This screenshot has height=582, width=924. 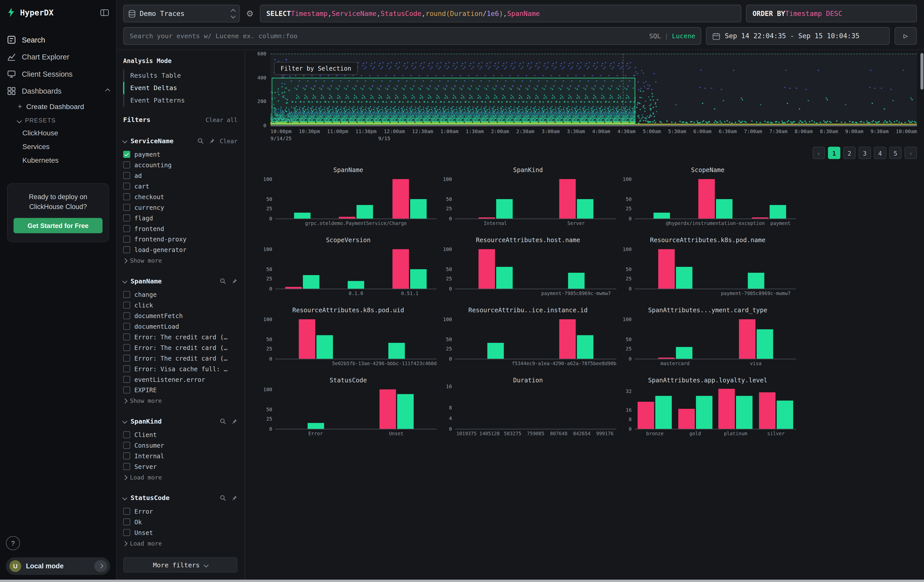 What do you see at coordinates (58, 91) in the screenshot?
I see `sidebar-item-dashboards: Dashboards` at bounding box center [58, 91].